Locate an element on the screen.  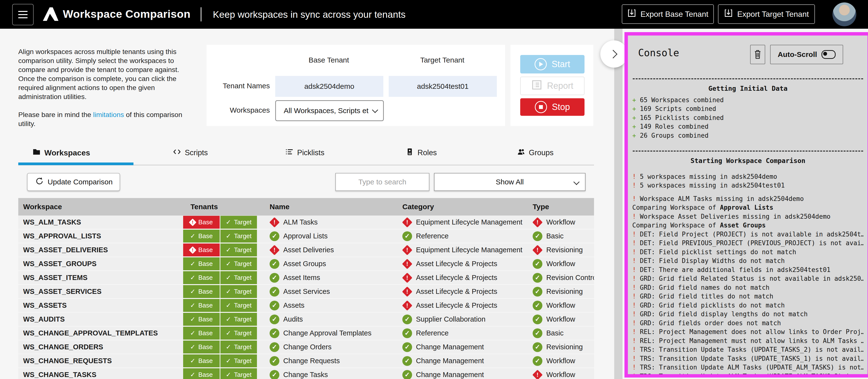
console-compare-line: Comparing Workspace of Asset Groups is located at coordinates (748, 226).